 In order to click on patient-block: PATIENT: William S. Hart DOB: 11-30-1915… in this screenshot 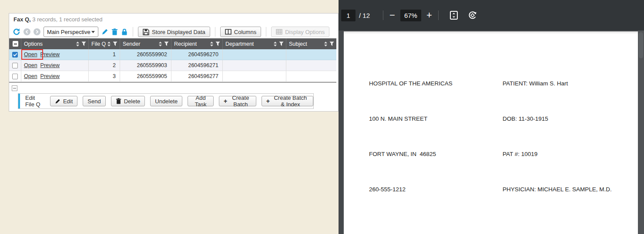, I will do `click(557, 136)`.